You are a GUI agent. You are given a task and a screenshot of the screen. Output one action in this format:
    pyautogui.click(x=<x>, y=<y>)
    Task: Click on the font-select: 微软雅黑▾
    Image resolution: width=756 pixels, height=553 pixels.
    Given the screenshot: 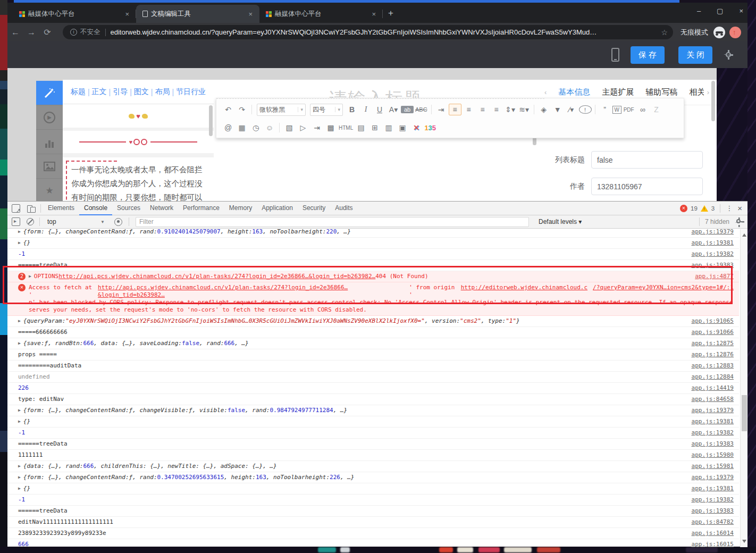 What is the action you would take?
    pyautogui.click(x=281, y=110)
    